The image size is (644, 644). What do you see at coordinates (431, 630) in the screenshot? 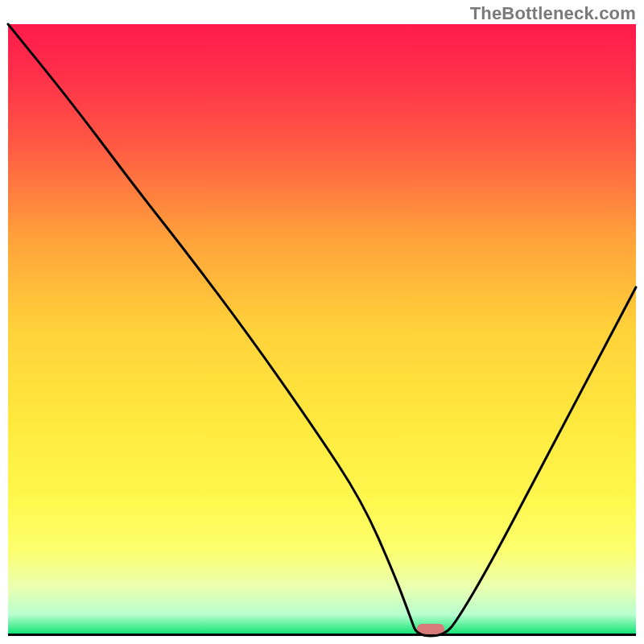
I see `optimal-marker` at bounding box center [431, 630].